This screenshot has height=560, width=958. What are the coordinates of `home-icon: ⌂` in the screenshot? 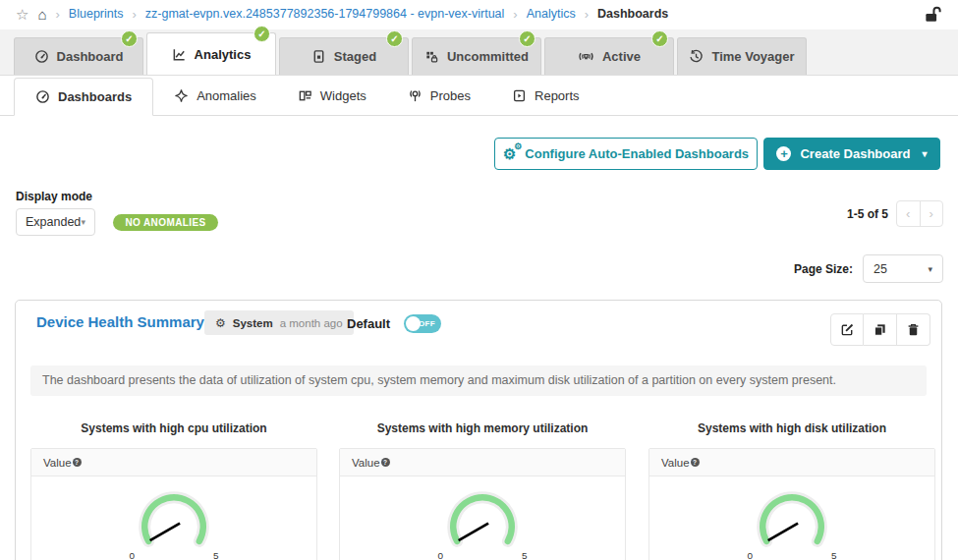 It's located at (41, 14).